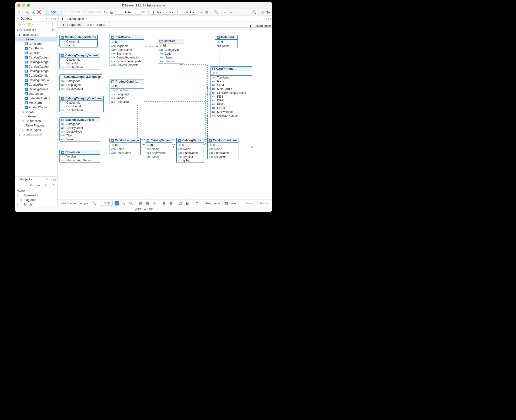 This screenshot has width=516, height=420. I want to click on tree-table: ›▦ProductConditi, so click(36, 107).